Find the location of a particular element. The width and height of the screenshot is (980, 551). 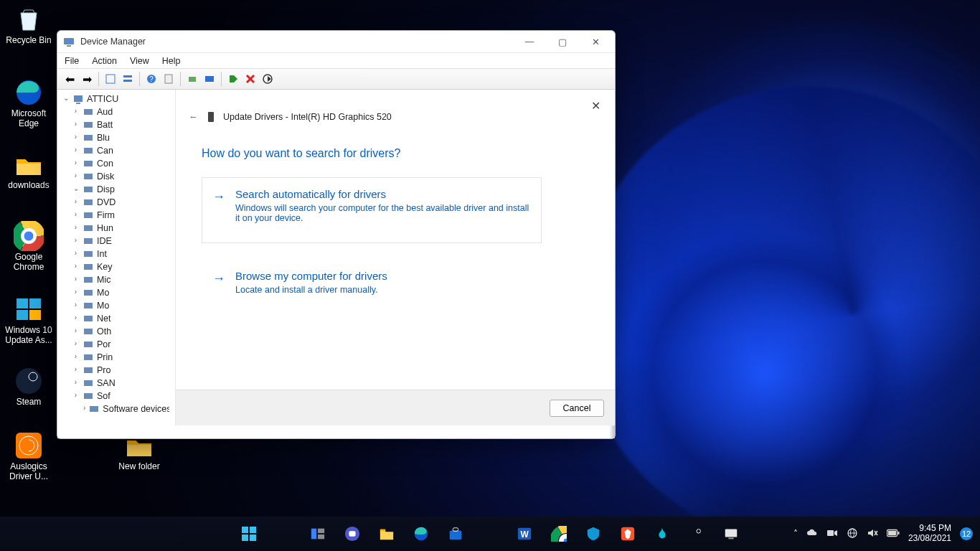

wizard-close-button: ✕ is located at coordinates (595, 105).